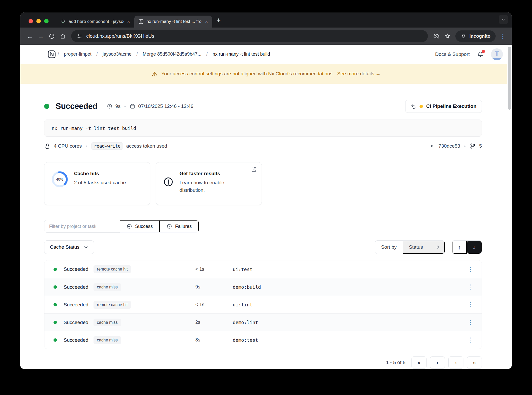 The height and width of the screenshot is (395, 532). What do you see at coordinates (209, 174) in the screenshot?
I see `distribution-card-title: Get faster results` at bounding box center [209, 174].